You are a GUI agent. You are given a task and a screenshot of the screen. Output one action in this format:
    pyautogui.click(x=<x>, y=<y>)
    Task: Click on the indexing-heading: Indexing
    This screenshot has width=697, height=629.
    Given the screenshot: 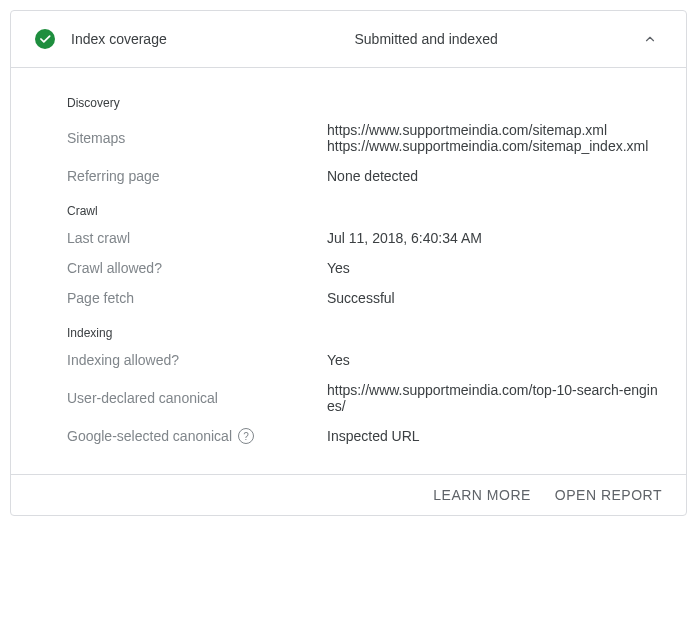 What is the action you would take?
    pyautogui.click(x=364, y=333)
    